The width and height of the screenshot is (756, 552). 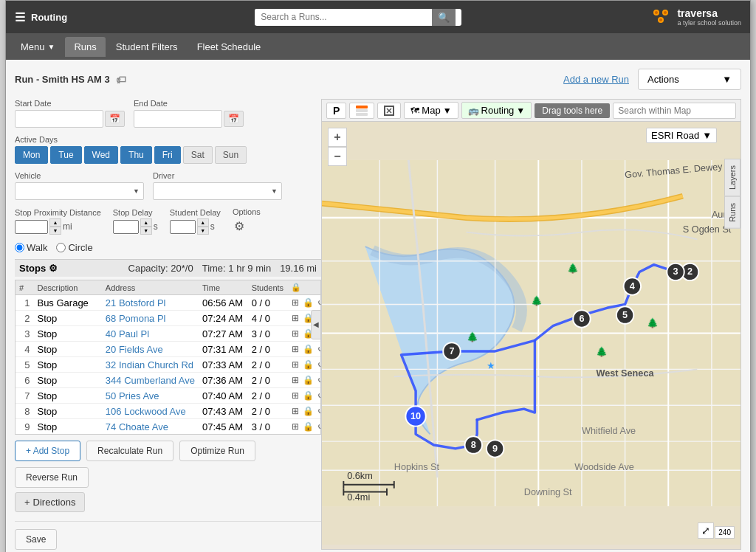 What do you see at coordinates (337, 156) in the screenshot?
I see `zoom-out-button: −` at bounding box center [337, 156].